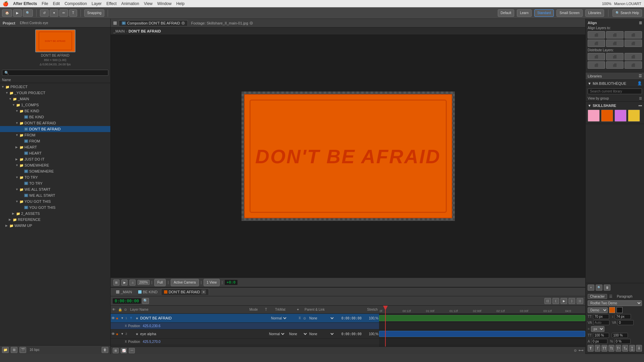  I want to click on tree-you-got-this-comp: ⊞ YOU GOT THIS, so click(55, 207).